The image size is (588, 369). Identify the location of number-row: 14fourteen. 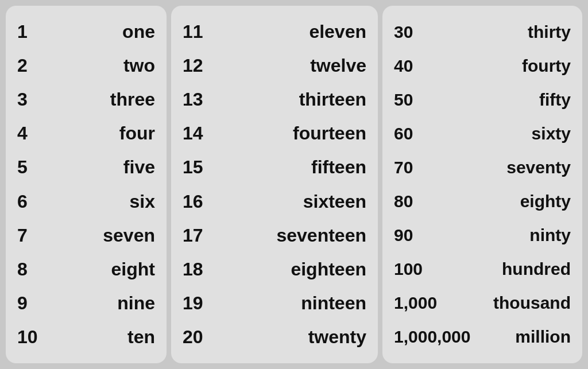
(274, 133).